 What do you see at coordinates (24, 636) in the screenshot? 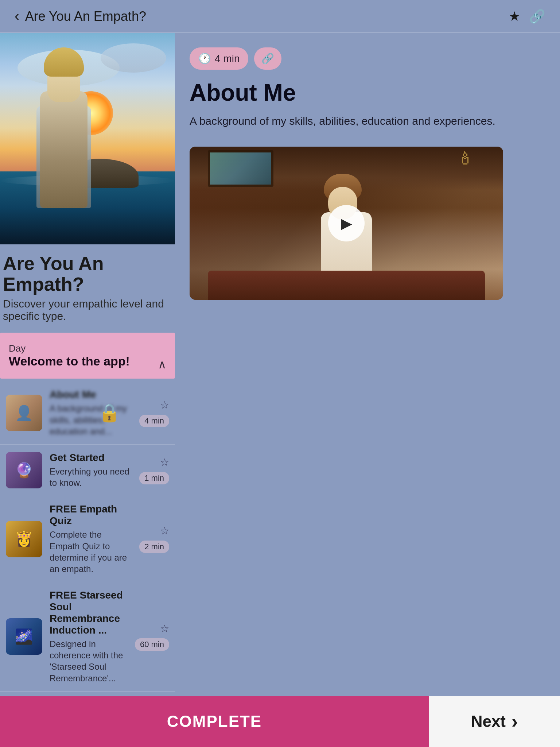
I see `list-item-thumbnail: 🌌` at bounding box center [24, 636].